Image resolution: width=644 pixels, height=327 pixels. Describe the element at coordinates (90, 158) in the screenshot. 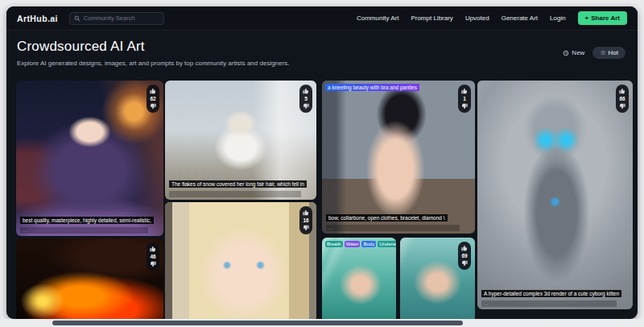

I see `art-card-anime-girl: 62 best quality, masterpiece, highly det…` at that location.